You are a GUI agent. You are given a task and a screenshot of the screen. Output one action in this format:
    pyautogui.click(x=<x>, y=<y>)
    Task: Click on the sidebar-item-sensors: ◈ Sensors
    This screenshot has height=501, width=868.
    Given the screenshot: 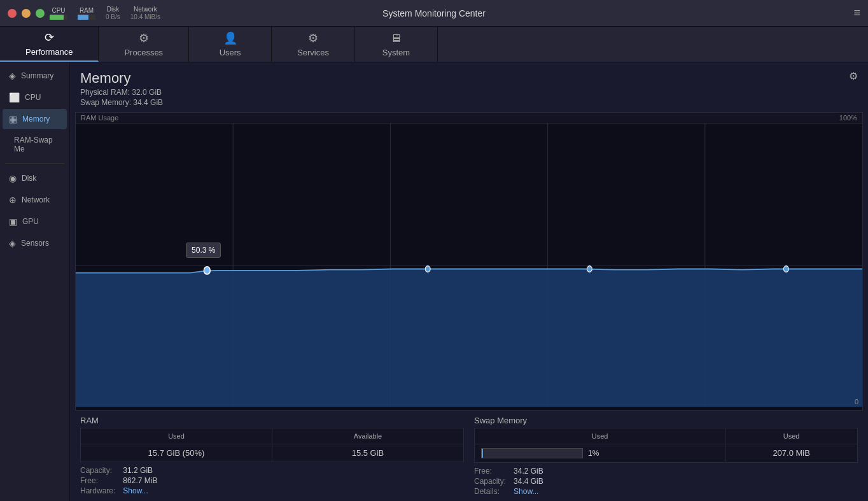 What is the action you would take?
    pyautogui.click(x=34, y=243)
    